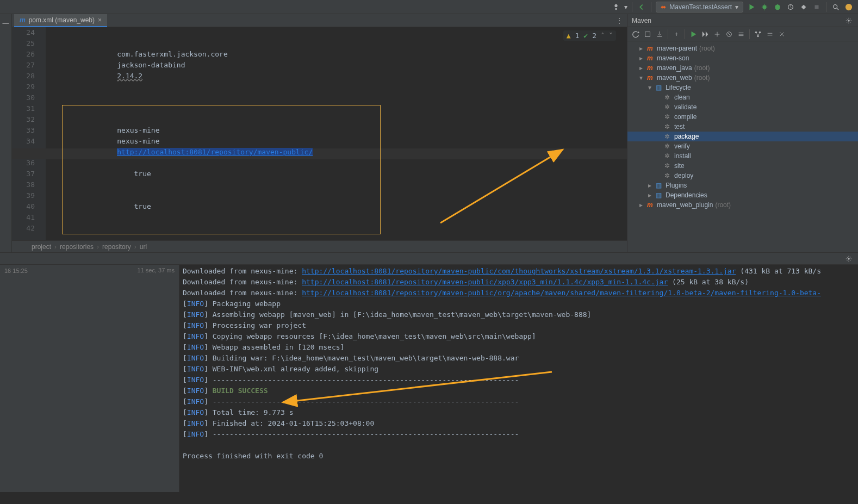 This screenshot has height=504, width=858. What do you see at coordinates (743, 166) in the screenshot?
I see `maven-tree-item: ✲site` at bounding box center [743, 166].